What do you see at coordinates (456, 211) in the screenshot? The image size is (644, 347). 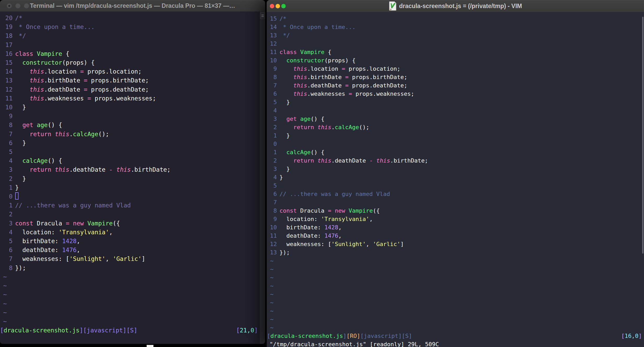 I see `code-line: 8const Dracula = new Vampire({` at bounding box center [456, 211].